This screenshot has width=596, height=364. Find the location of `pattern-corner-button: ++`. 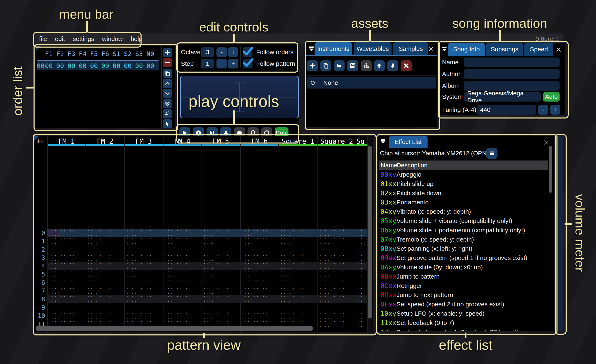

pattern-corner-button: ++ is located at coordinates (40, 141).